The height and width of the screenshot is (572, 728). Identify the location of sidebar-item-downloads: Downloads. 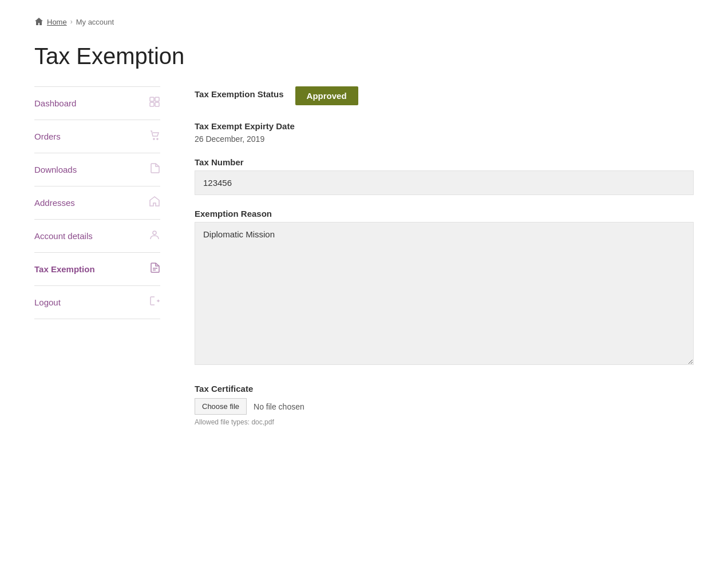
(97, 170).